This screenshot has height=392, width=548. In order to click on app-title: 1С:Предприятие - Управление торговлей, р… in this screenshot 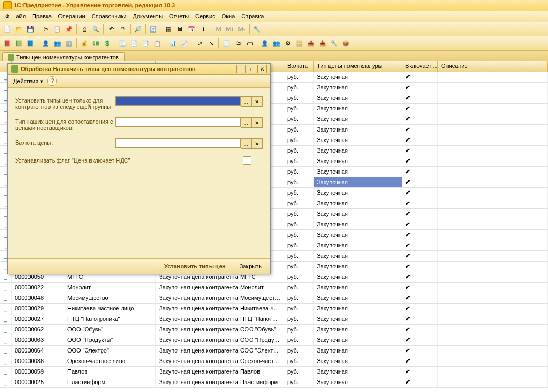, I will do `click(94, 5)`.